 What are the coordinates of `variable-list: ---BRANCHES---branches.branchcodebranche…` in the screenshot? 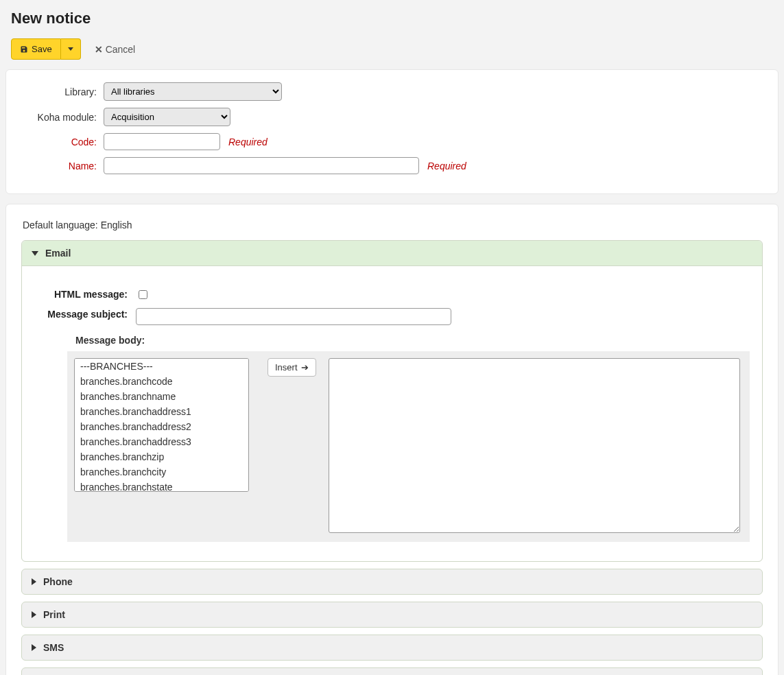 It's located at (162, 425).